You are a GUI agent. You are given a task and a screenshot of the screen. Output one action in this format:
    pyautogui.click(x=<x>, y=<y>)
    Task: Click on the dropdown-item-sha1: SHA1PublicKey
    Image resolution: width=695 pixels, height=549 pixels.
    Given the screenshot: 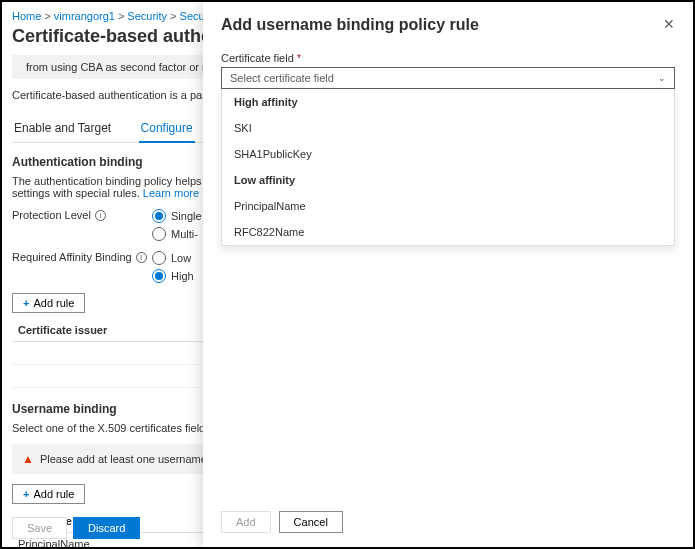 What is the action you would take?
    pyautogui.click(x=448, y=154)
    